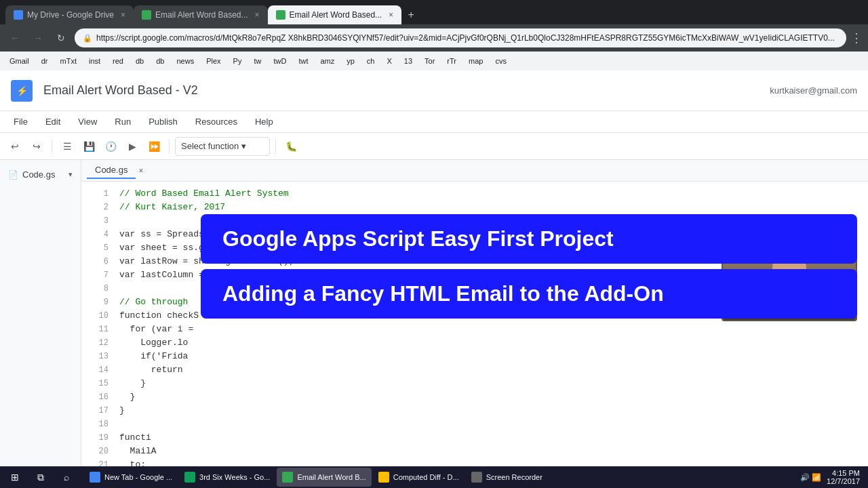 The width and height of the screenshot is (868, 488). What do you see at coordinates (408, 61) in the screenshot?
I see `bookmark-13: 13` at bounding box center [408, 61].